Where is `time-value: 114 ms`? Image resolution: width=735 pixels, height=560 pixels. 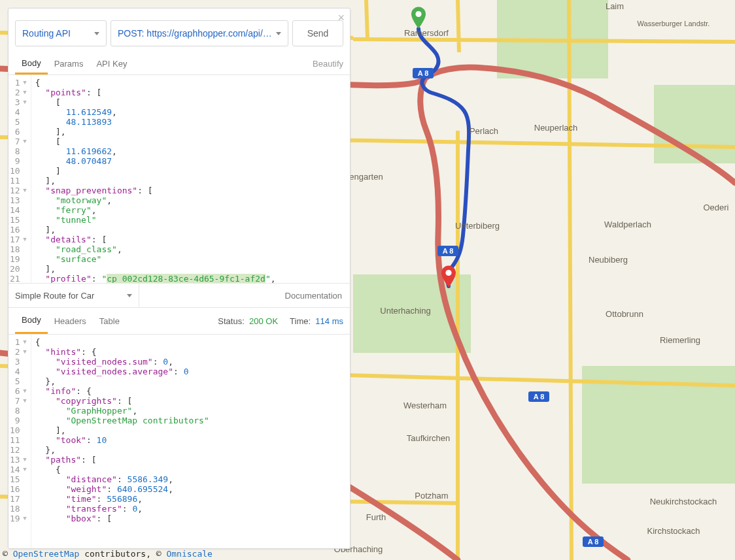
time-value: 114 ms is located at coordinates (330, 321).